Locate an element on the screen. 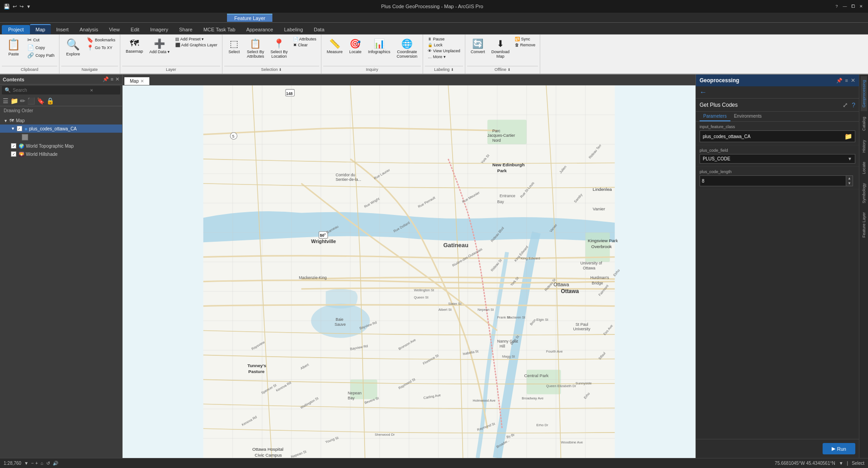 The width and height of the screenshot is (868, 468). map-tab-close: ✕ is located at coordinates (142, 81).